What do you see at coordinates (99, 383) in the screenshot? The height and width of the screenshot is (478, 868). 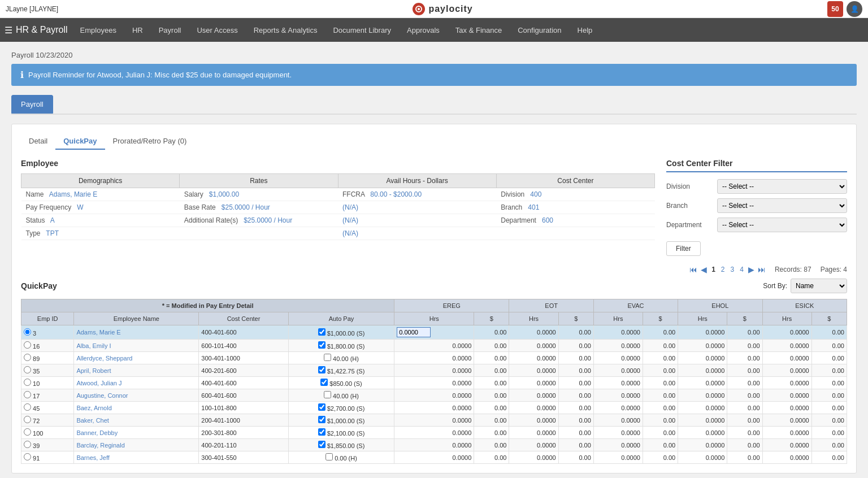 I see `qp-name-link: Atwood, Julian J` at bounding box center [99, 383].